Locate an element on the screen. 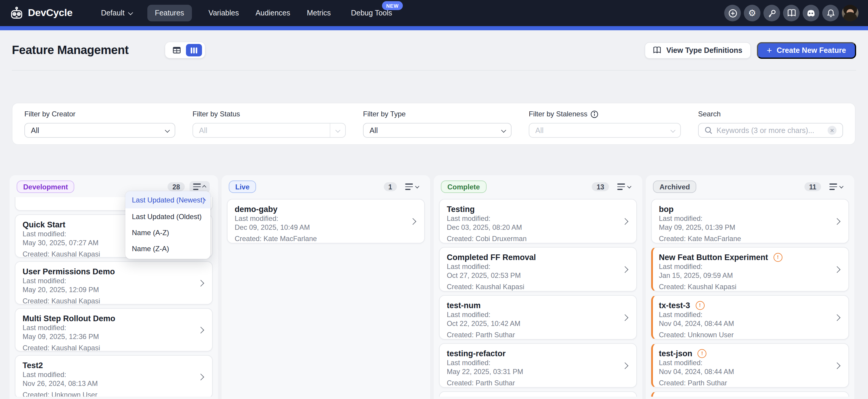  sort-option-last-updated-oldest: Last Updated (Oldest) is located at coordinates (168, 217).